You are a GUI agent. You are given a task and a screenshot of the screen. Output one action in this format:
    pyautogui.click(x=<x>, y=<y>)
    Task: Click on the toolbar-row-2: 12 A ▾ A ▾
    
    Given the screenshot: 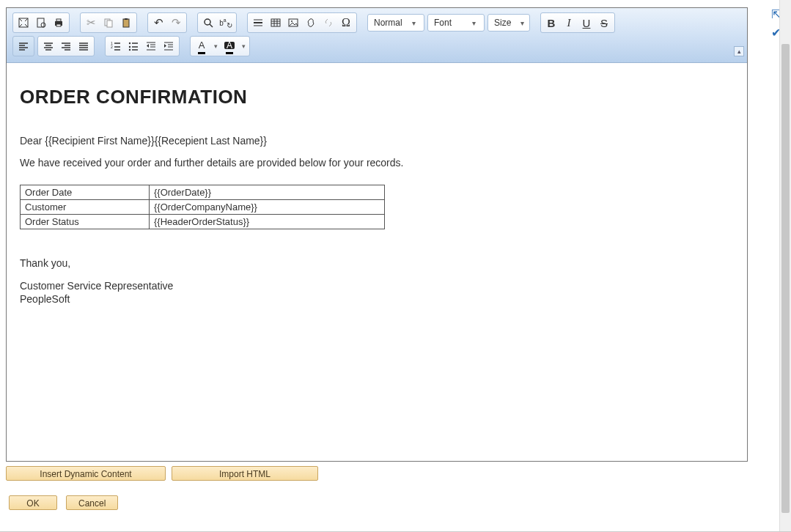 What is the action you would take?
    pyautogui.click(x=377, y=46)
    